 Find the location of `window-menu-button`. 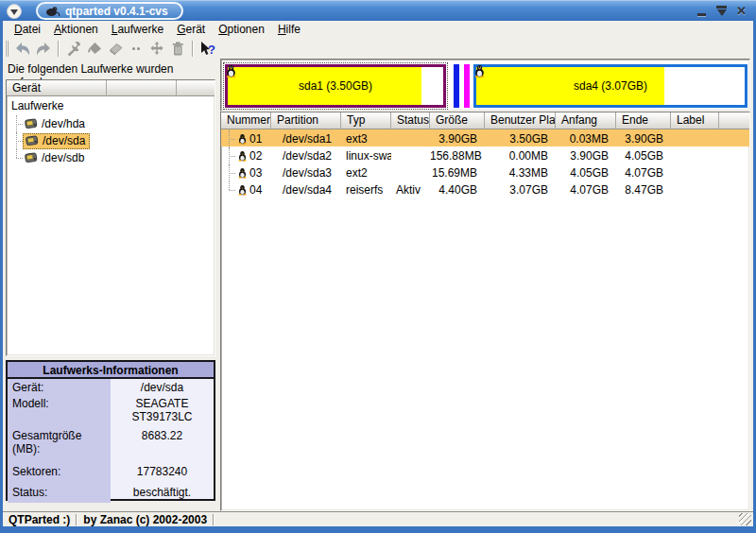

window-menu-button is located at coordinates (14, 11).